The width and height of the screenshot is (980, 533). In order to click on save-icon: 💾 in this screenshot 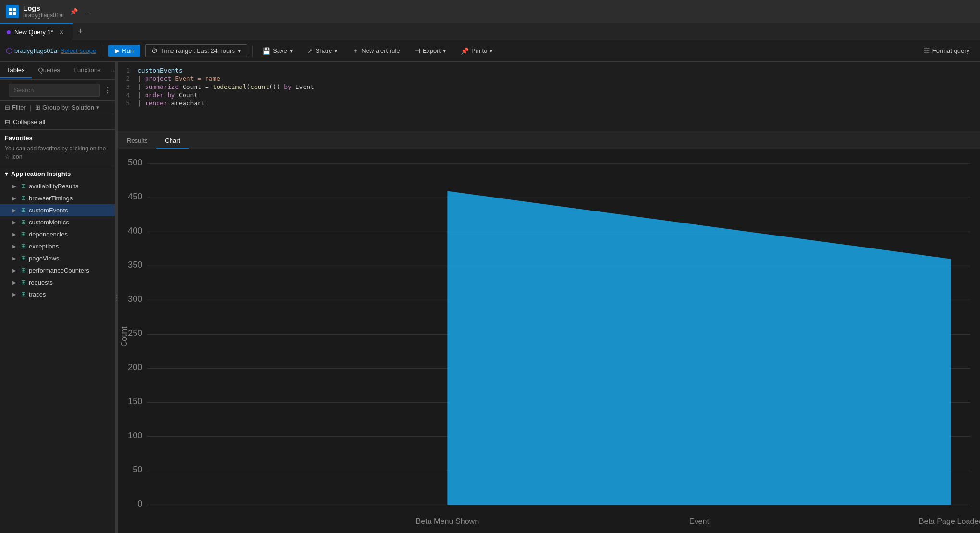, I will do `click(266, 51)`.